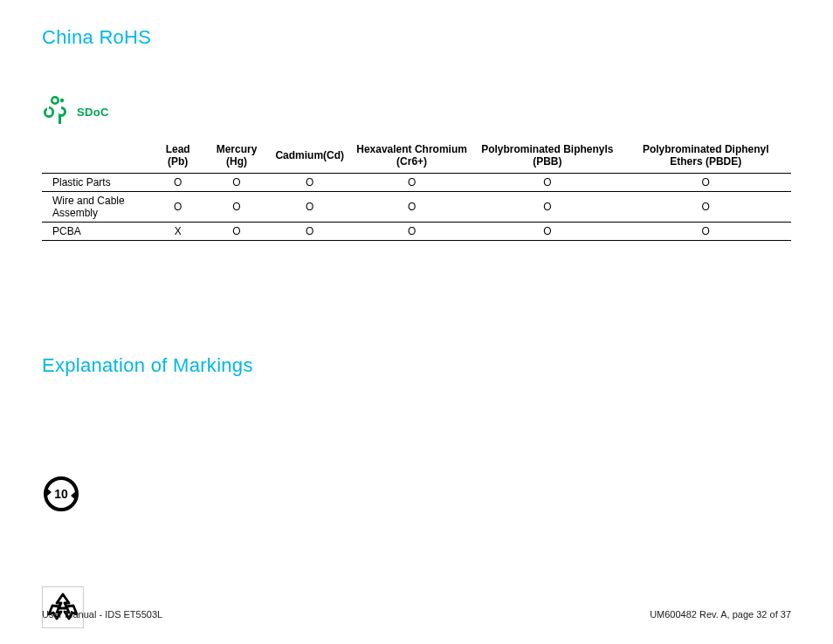 The width and height of the screenshot is (833, 644). I want to click on table-row: Plastic Parts O O O O O O, so click(416, 183).